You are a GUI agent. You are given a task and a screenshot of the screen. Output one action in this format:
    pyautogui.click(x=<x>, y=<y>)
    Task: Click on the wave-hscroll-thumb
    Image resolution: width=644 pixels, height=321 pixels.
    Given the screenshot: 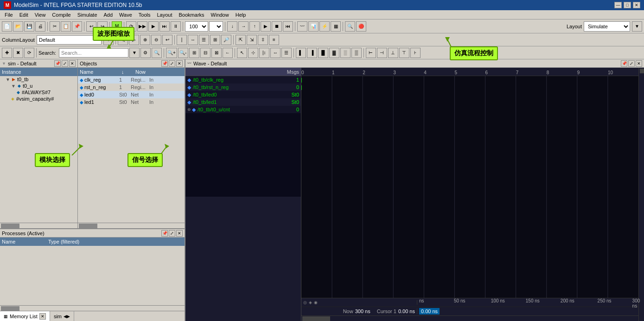 What is the action you would take?
    pyautogui.click(x=316, y=319)
    